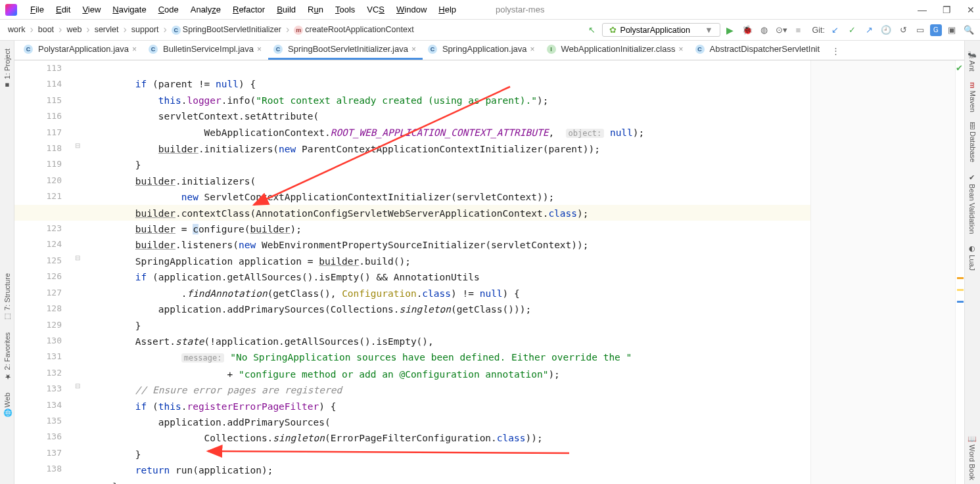 The image size is (980, 484). Describe the element at coordinates (960, 68) in the screenshot. I see `inspections-ok-icon: ✔` at that location.